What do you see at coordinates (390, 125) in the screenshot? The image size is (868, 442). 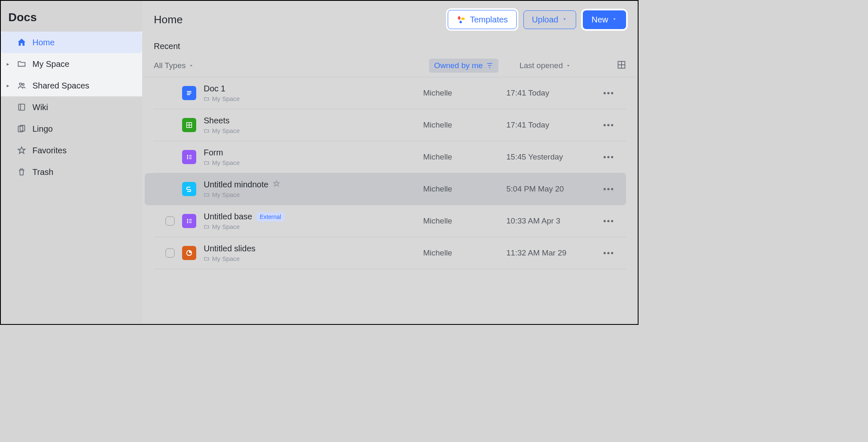 I see `file-row: SheetsMy SpaceMichelle17:41 Today•••` at bounding box center [390, 125].